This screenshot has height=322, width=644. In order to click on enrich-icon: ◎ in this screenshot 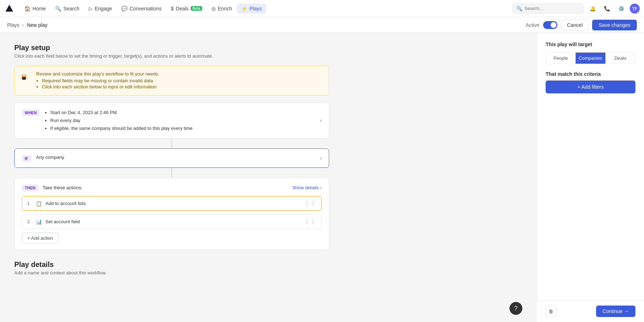, I will do `click(214, 9)`.